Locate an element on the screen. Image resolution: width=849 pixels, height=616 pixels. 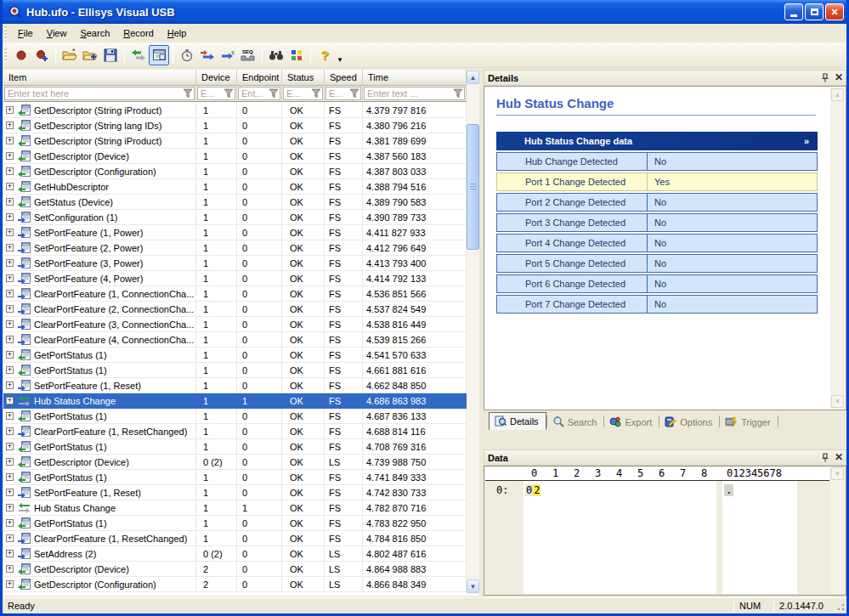
table-row: +GetPortStatus (1)10OKFS4.661 881 616 is located at coordinates (235, 370).